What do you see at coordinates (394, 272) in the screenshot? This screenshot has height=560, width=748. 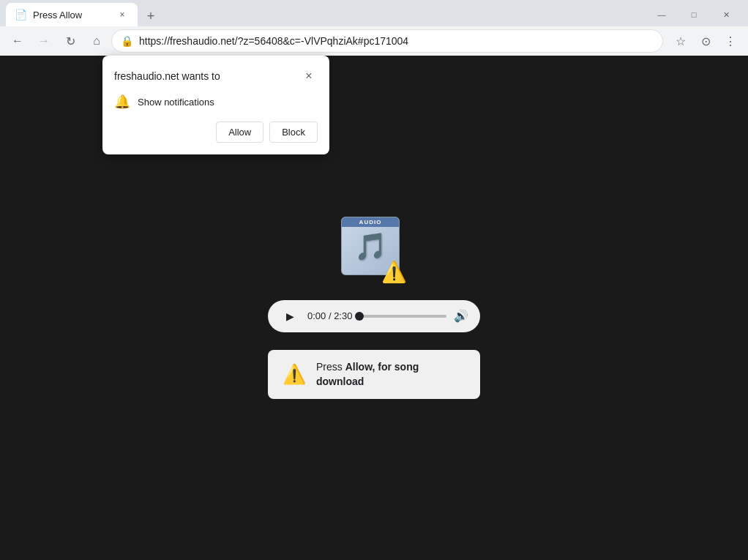 I see `warning-badge-icon: ⚠️` at bounding box center [394, 272].